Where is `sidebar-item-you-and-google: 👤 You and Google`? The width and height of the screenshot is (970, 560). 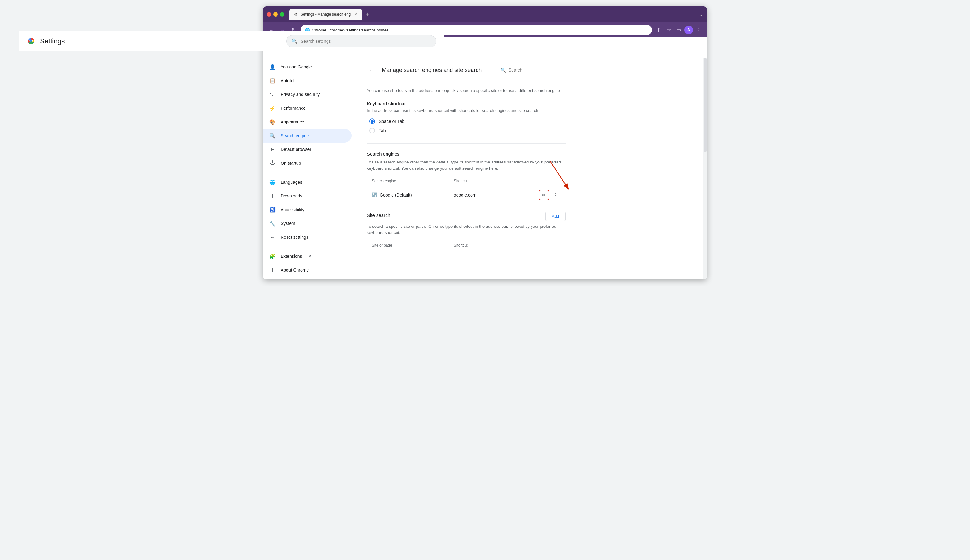
sidebar-item-you-and-google: 👤 You and Google is located at coordinates (307, 67).